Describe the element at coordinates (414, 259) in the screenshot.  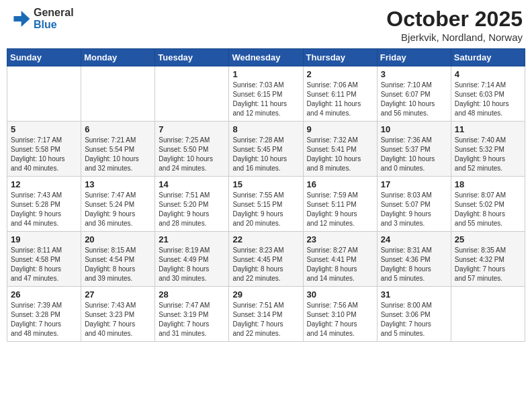
I see `calendar-cell: 24Sunrise: 8:31 AM Sunset: 4:36 PM Dayli…` at that location.